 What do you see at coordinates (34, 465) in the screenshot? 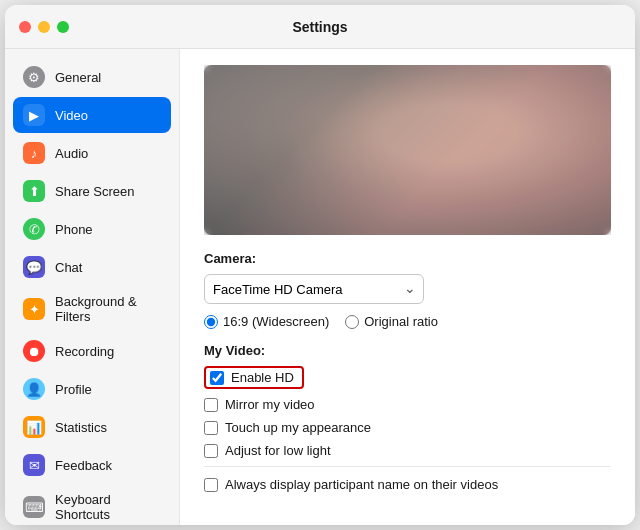
I see `feedback-icon: ✉` at bounding box center [34, 465].